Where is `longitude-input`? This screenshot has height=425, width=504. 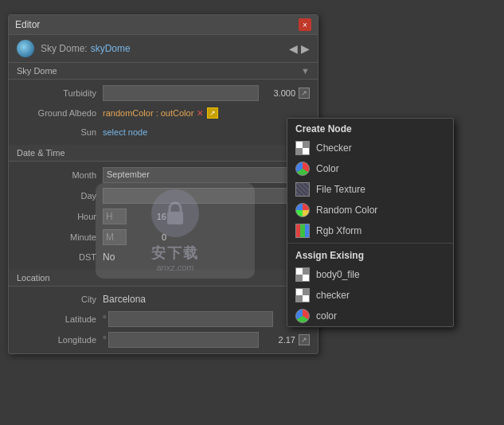
longitude-input is located at coordinates (183, 340).